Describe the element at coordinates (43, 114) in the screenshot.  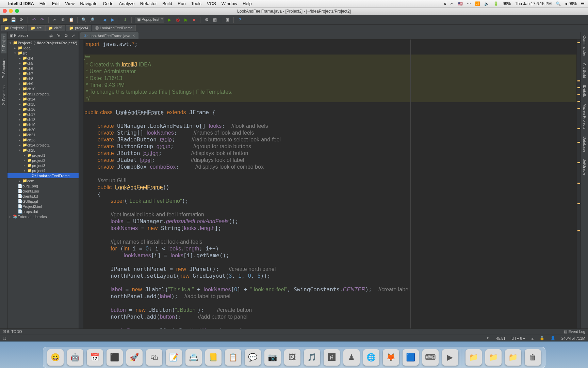
I see `tree-node: ▸📁ch17` at that location.